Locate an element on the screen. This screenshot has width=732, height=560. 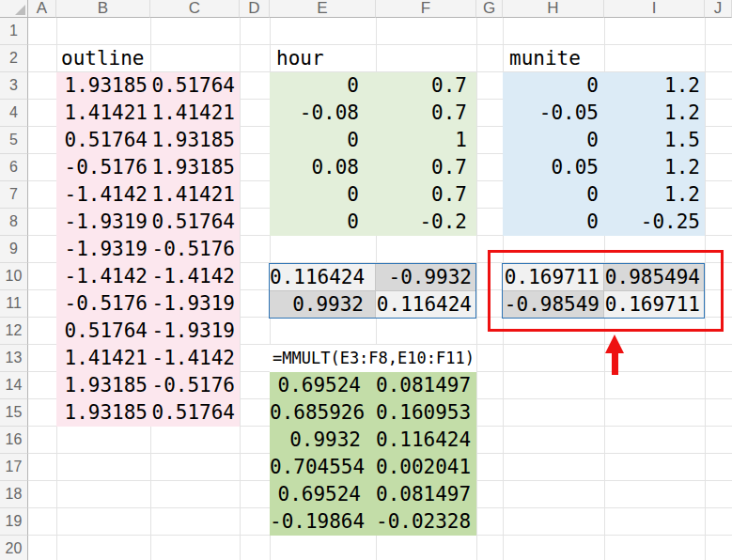
row-header-17: 17 is located at coordinates (14, 468).